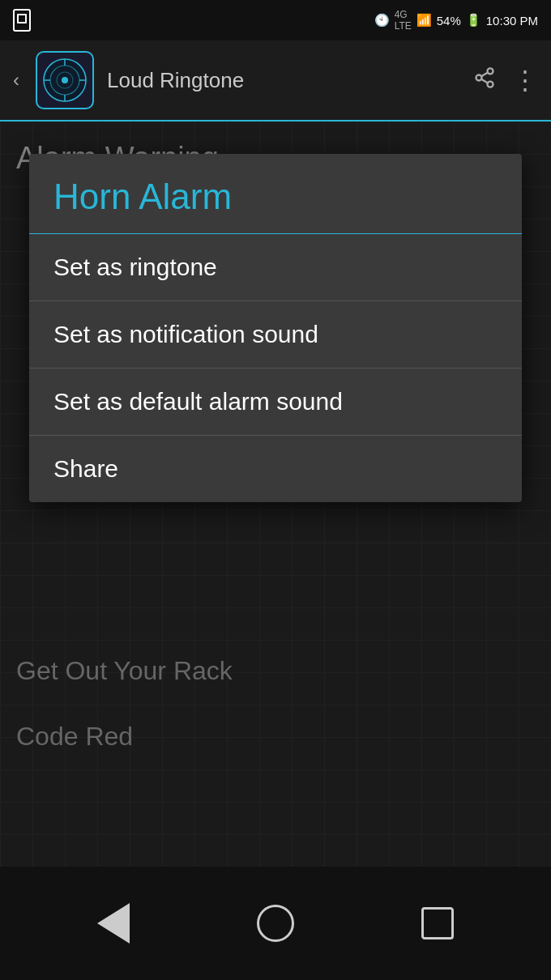 The height and width of the screenshot is (980, 551). What do you see at coordinates (449, 21) in the screenshot?
I see `battery-label: 54%` at bounding box center [449, 21].